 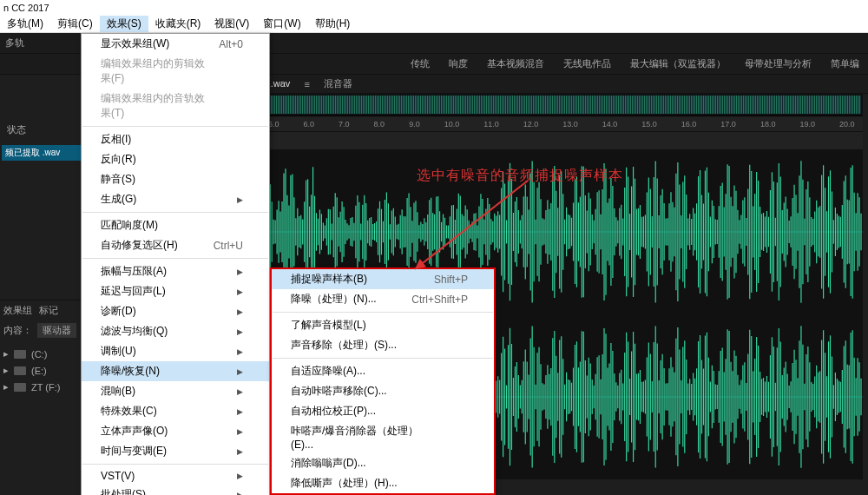 What do you see at coordinates (175, 431) in the screenshot?
I see `menu-item: 立体声声像(O)▶` at bounding box center [175, 431].